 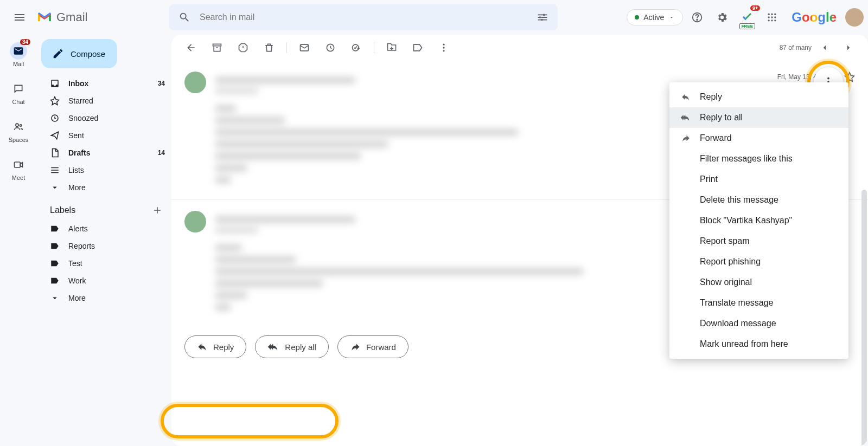 What do you see at coordinates (101, 17) in the screenshot?
I see `gmail-logo: Gmail` at bounding box center [101, 17].